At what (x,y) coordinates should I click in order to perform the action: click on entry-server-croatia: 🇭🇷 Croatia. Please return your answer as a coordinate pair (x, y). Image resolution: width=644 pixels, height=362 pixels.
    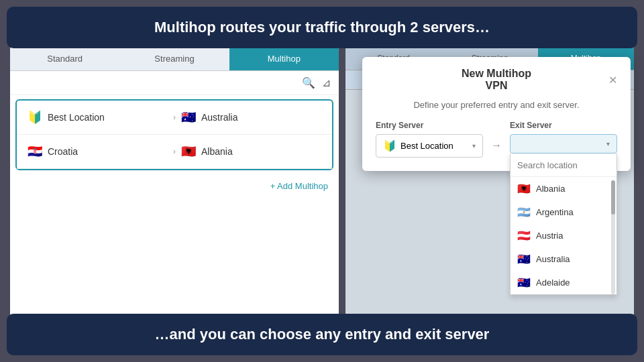
    Looking at the image, I should click on (98, 152).